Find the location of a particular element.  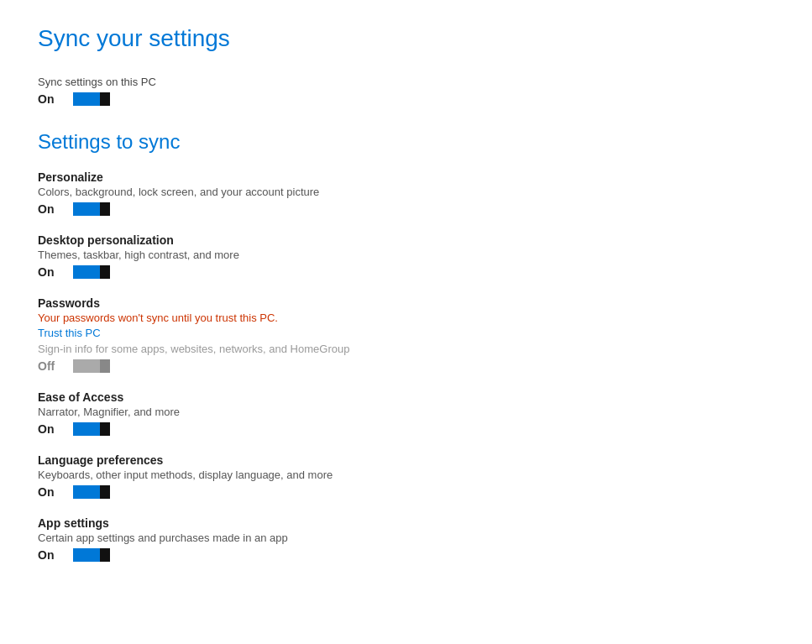

setting-language-desc: Keyboards, other input methods, display … is located at coordinates (406, 475).